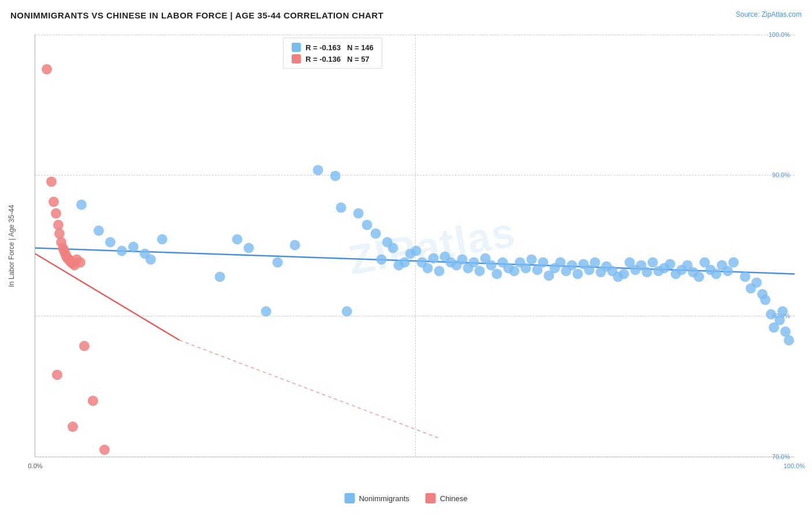  What do you see at coordinates (454, 499) in the screenshot?
I see `bottom-label-chinese: Chinese` at bounding box center [454, 499].